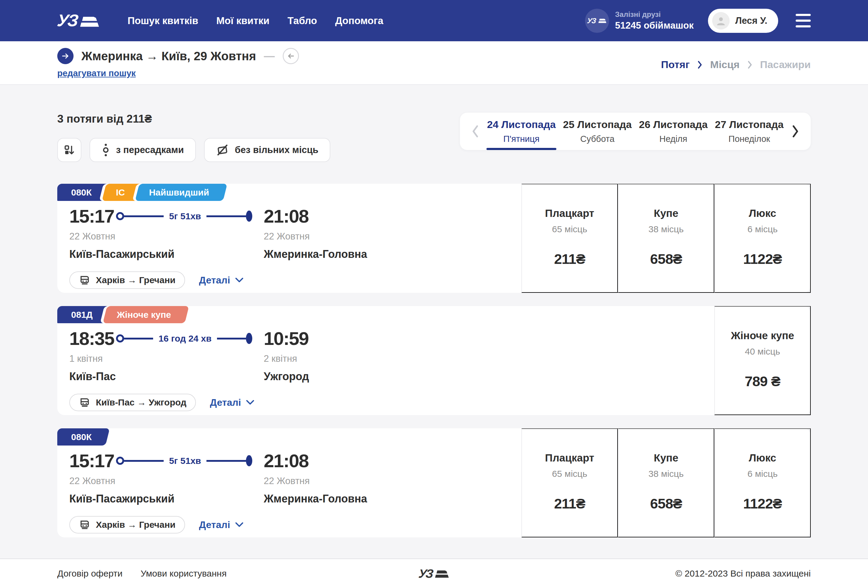  Describe the element at coordinates (96, 73) in the screenshot. I see `edit-search-link: редагувати пошук` at that location.